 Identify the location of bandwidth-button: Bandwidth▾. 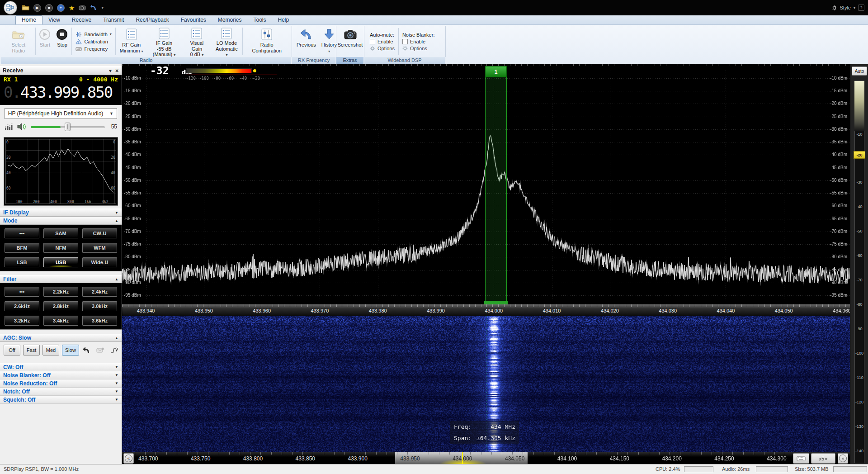
(93, 34).